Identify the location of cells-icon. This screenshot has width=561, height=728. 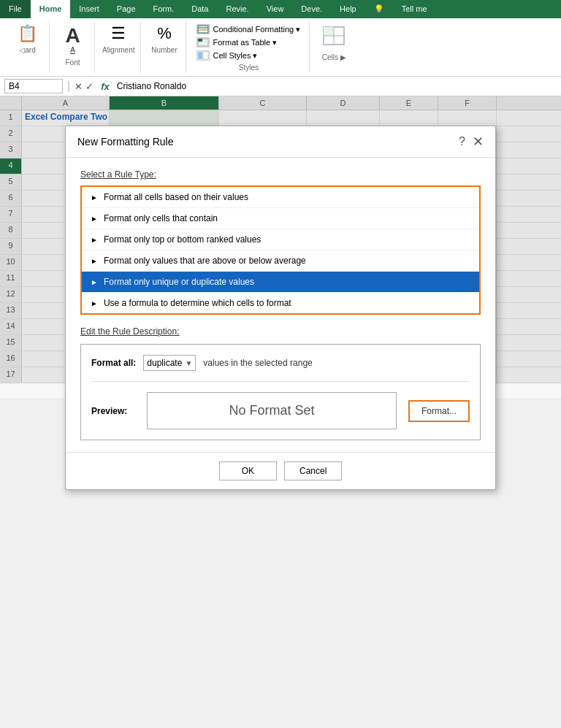
(334, 37).